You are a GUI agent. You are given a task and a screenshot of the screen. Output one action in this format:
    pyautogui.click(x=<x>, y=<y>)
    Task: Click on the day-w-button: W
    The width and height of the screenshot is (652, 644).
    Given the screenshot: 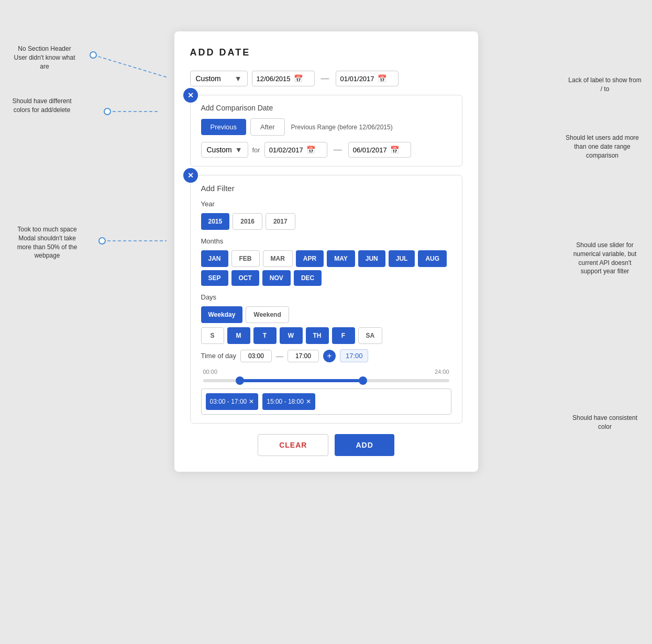 What is the action you would take?
    pyautogui.click(x=291, y=336)
    